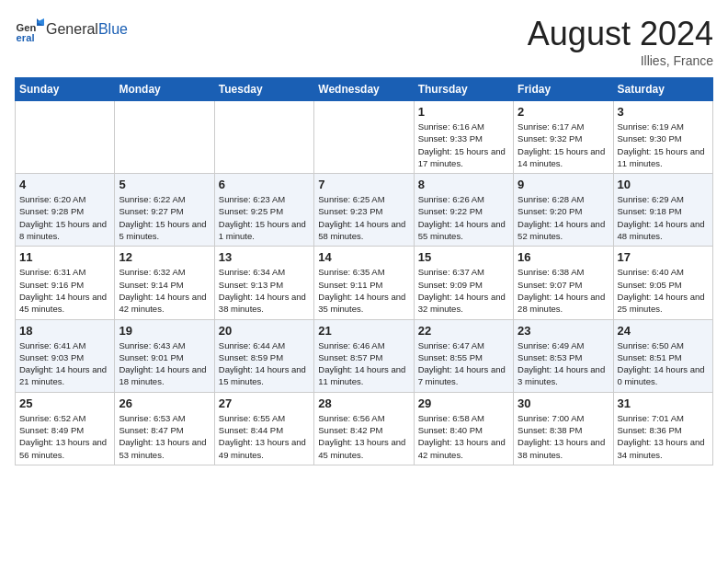  Describe the element at coordinates (663, 138) in the screenshot. I see `calendar-day-cell: 3Sunrise: 6:19 AM Sunset: 9:30 PM Daylig…` at that location.